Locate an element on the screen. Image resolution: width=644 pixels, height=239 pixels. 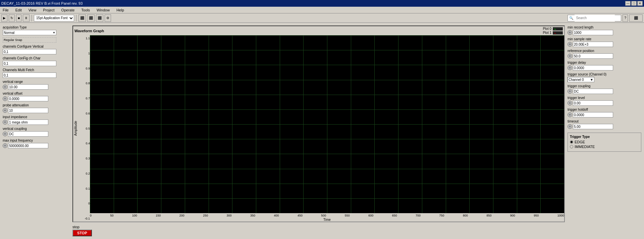
y-tick-08: 0.8 is located at coordinates (84, 83).